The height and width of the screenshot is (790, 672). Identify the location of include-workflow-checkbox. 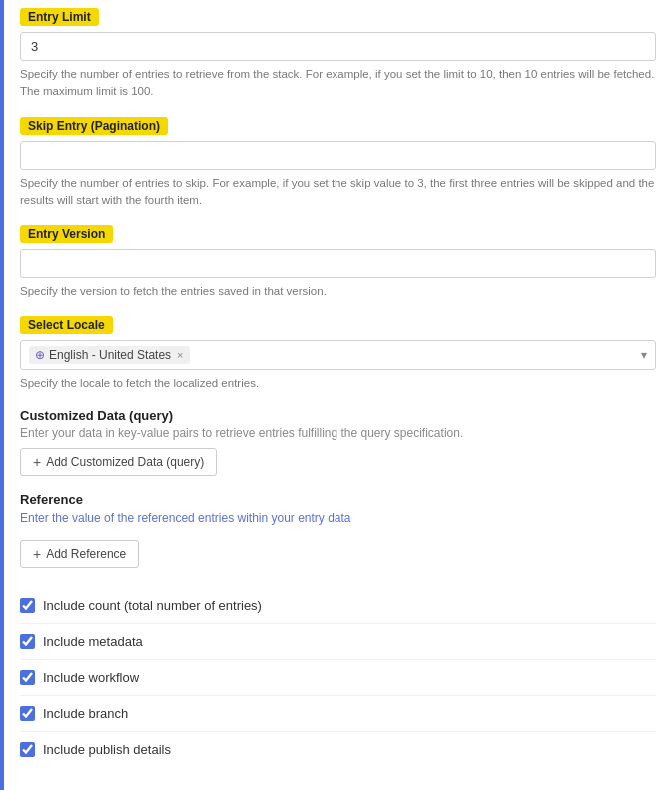
(28, 677).